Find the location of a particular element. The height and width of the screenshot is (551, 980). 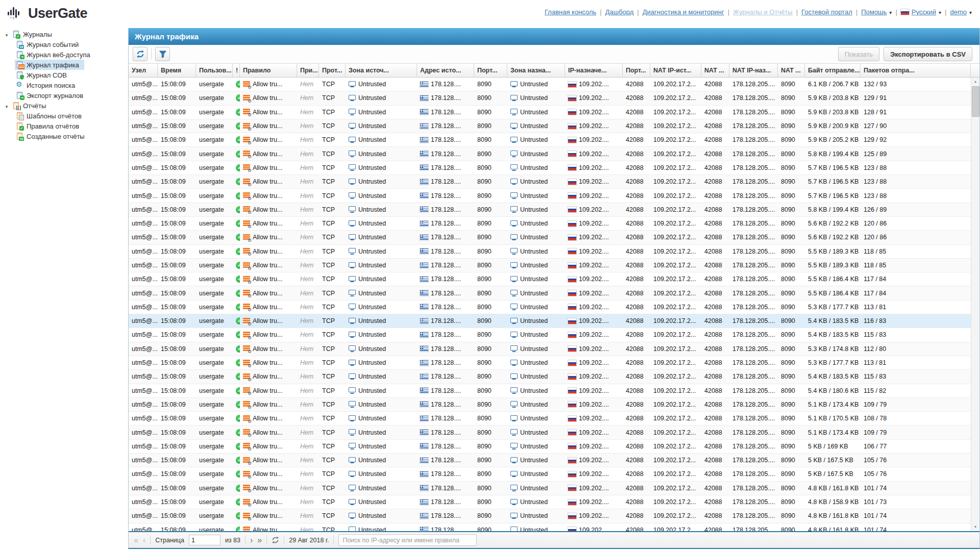

column-header-src_port: Порт... is located at coordinates (491, 70).